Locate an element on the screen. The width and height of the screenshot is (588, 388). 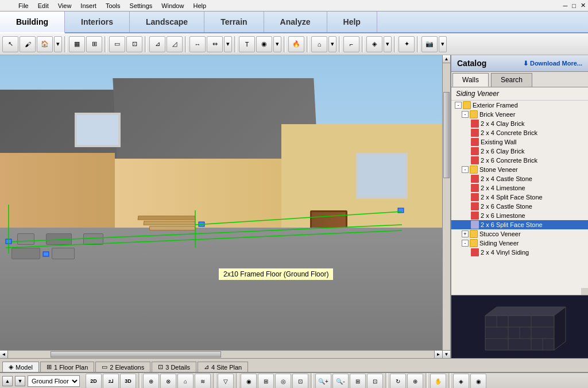
expand-stone-veneer: - is located at coordinates (465, 170).